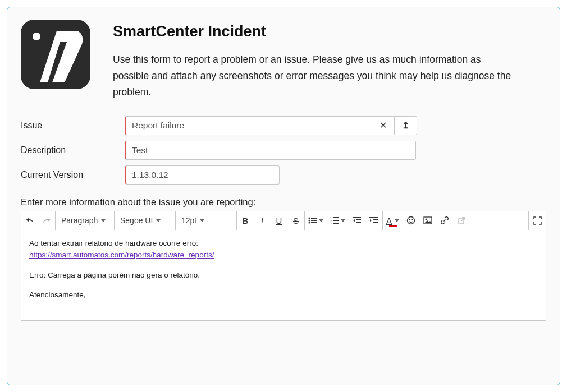 Image resolution: width=567 pixels, height=392 pixels. What do you see at coordinates (189, 220) in the screenshot?
I see `font-size-value: 12pt` at bounding box center [189, 220].